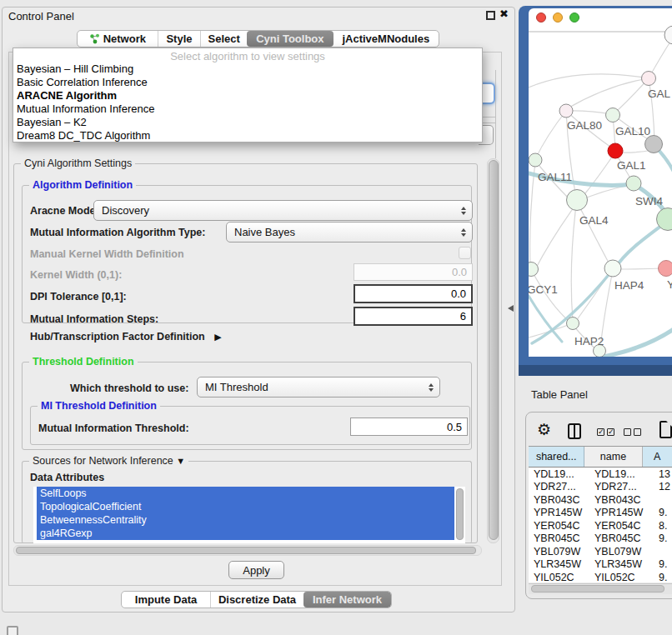  What do you see at coordinates (257, 600) in the screenshot?
I see `tab-discretize-data: Discretize Data` at bounding box center [257, 600].